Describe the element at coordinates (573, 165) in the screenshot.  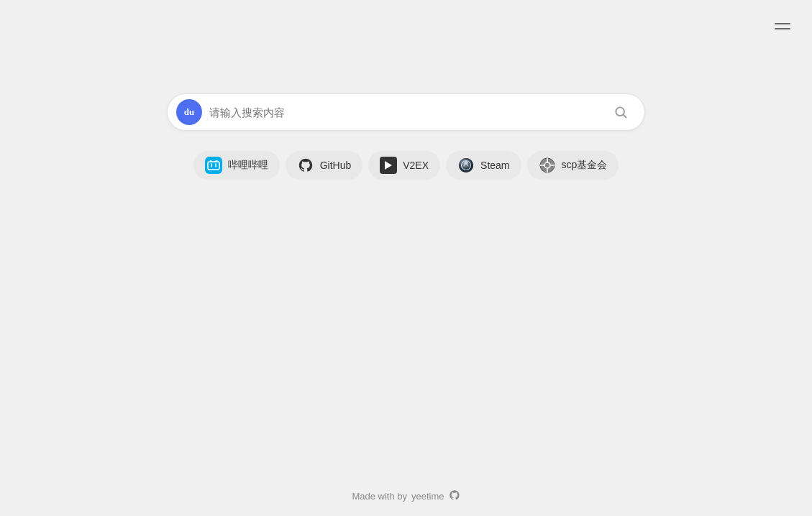
I see `shortcut-scp: scp基金会` at that location.